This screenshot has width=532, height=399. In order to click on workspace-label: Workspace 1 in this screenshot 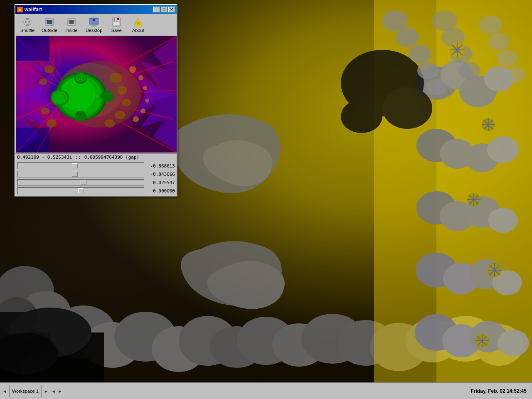, I will do `click(25, 391)`.